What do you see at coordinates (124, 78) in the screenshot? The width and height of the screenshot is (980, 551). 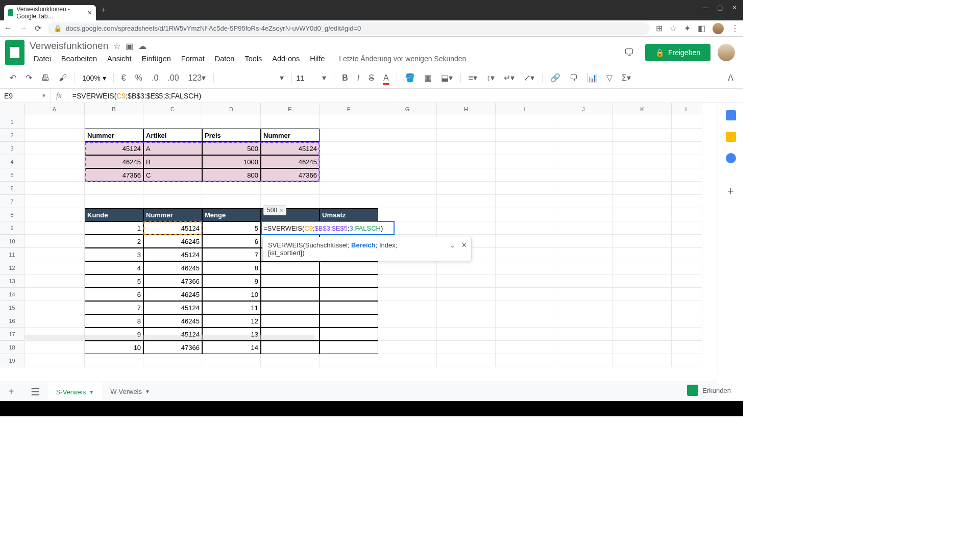 I see `currency-icon: €` at bounding box center [124, 78].